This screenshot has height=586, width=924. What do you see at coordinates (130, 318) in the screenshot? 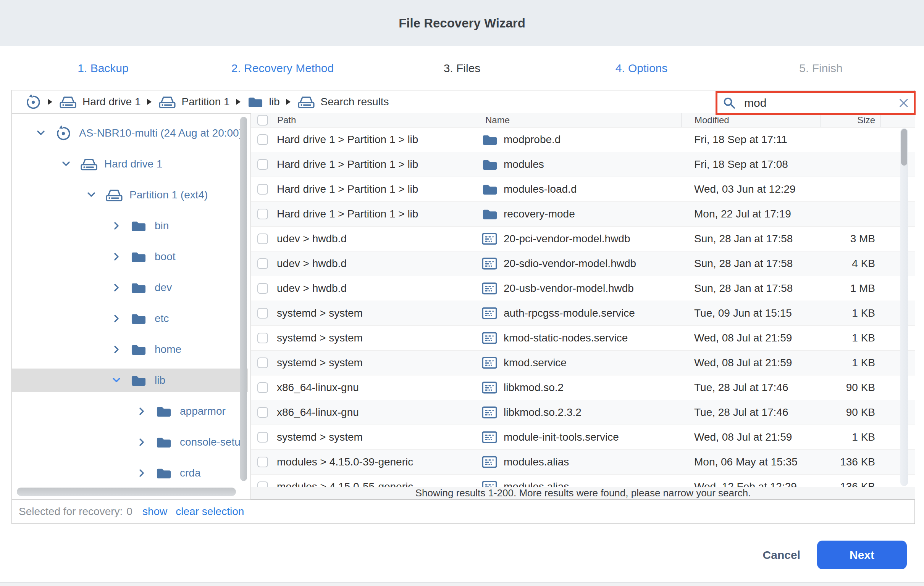
I see `tree-item: etc` at bounding box center [130, 318].